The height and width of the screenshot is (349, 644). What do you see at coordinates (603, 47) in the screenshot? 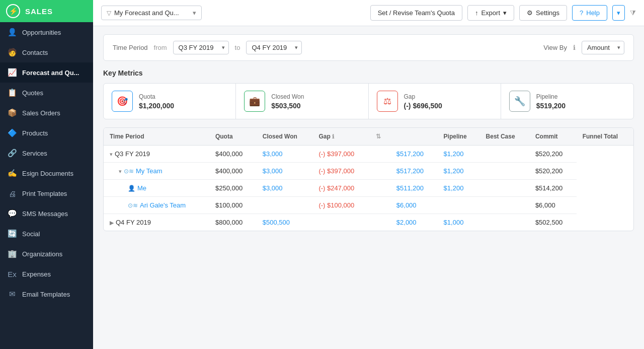
I see `view-by-select: Amount Count` at bounding box center [603, 47].